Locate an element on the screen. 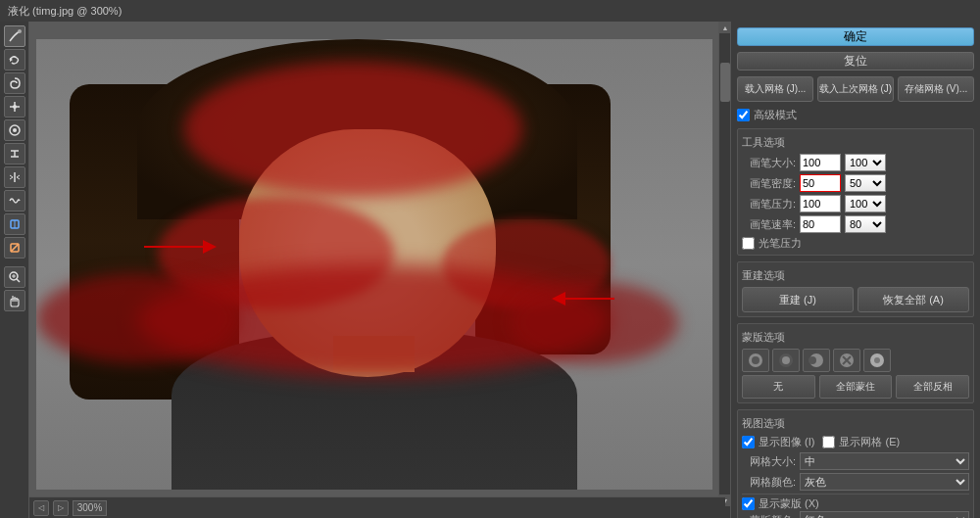 Image resolution: width=980 pixels, height=518 pixels. brush-tool is located at coordinates (15, 36).